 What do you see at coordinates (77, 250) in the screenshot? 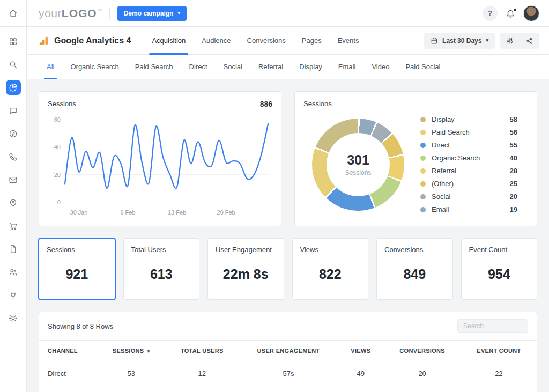
I see `stat-label: Sessions` at bounding box center [77, 250].